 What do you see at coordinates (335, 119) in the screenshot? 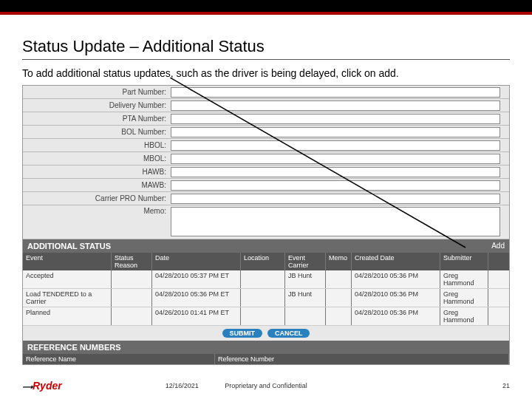
I see `pta-number-input` at bounding box center [335, 119].